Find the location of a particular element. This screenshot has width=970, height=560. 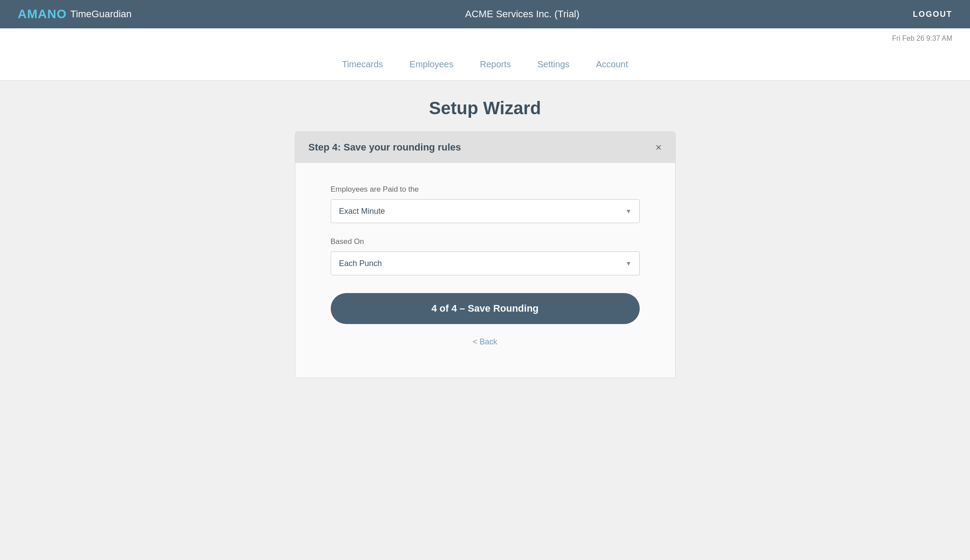

based-on-select-wrapper: Each Punch Daily Totals Weekly Totals ▼ is located at coordinates (485, 263).